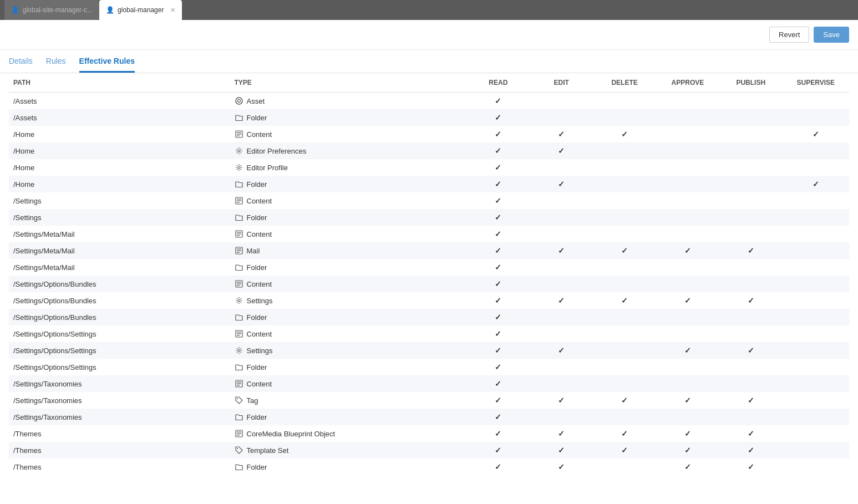 This screenshot has height=504, width=858. Describe the element at coordinates (429, 234) in the screenshot. I see `table-row: /Settings/Meta/Mail Content ✓` at that location.